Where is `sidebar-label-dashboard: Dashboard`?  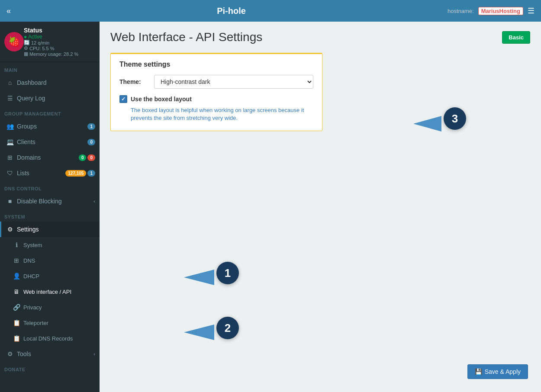 sidebar-label-dashboard: Dashboard is located at coordinates (32, 83).